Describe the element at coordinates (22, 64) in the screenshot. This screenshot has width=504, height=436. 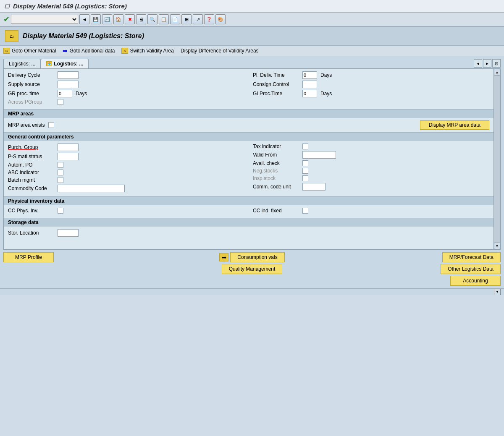
I see `tab-logistics-1: Logistics: ...` at that location.